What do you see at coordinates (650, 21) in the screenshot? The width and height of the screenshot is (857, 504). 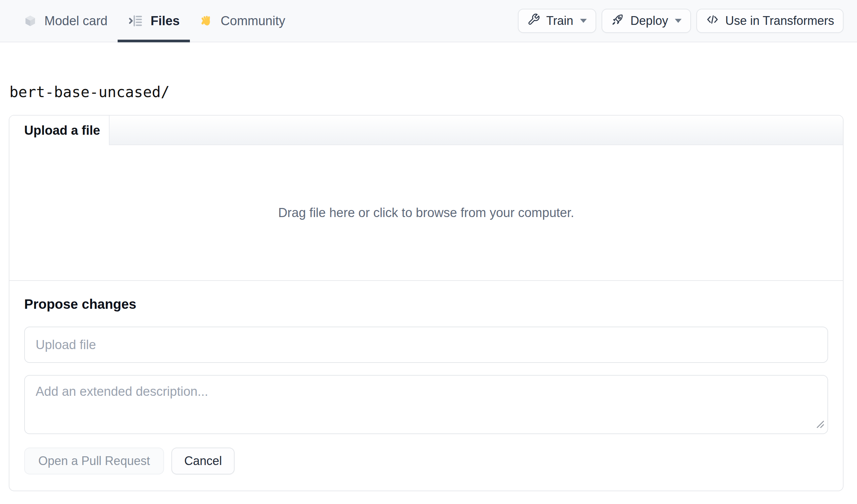 I see `deploy-label: Deploy` at bounding box center [650, 21].